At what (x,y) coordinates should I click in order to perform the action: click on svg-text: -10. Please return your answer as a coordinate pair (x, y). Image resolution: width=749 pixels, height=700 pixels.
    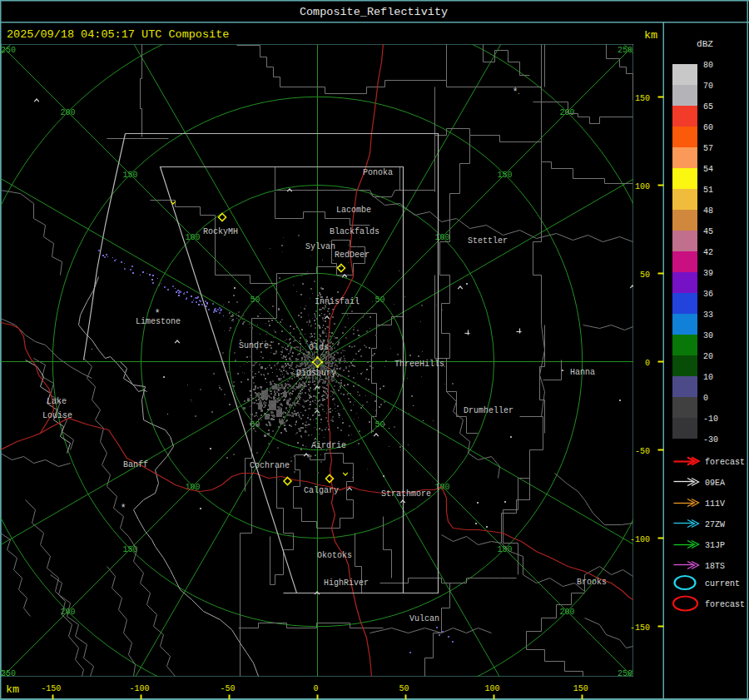
    Looking at the image, I should click on (711, 420).